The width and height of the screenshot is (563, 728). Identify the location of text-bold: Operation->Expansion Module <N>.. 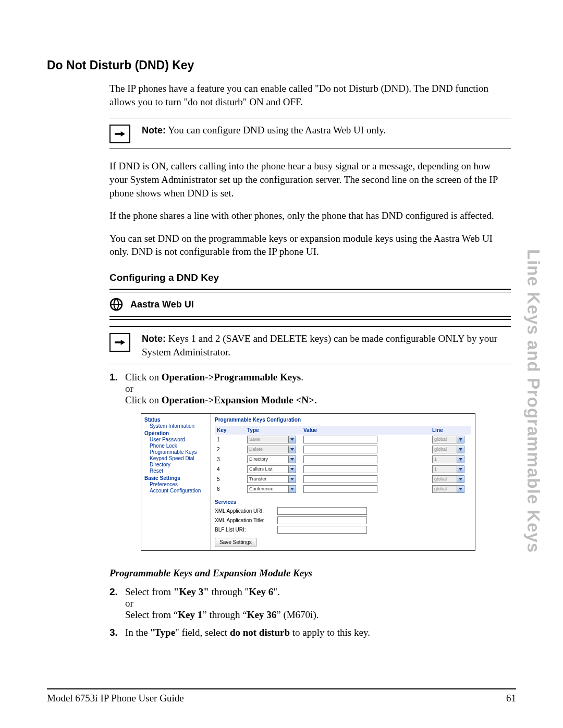
(239, 400).